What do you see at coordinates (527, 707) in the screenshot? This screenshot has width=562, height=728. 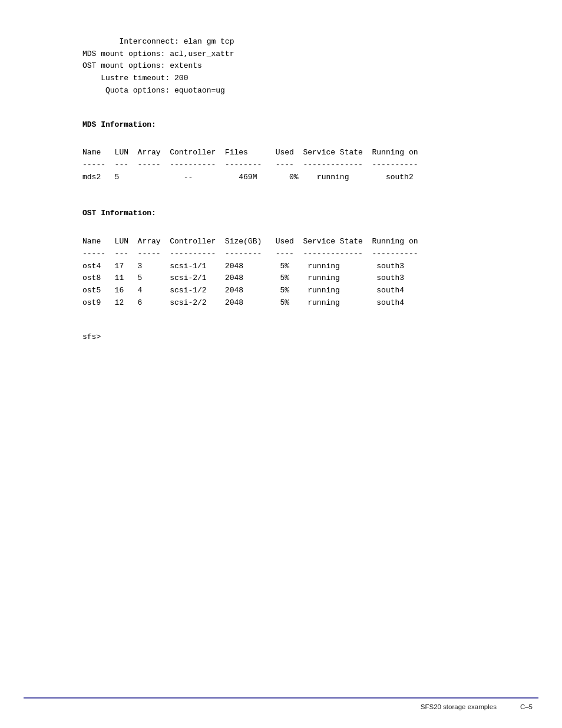 I see `footer-page-number: C–5` at bounding box center [527, 707].